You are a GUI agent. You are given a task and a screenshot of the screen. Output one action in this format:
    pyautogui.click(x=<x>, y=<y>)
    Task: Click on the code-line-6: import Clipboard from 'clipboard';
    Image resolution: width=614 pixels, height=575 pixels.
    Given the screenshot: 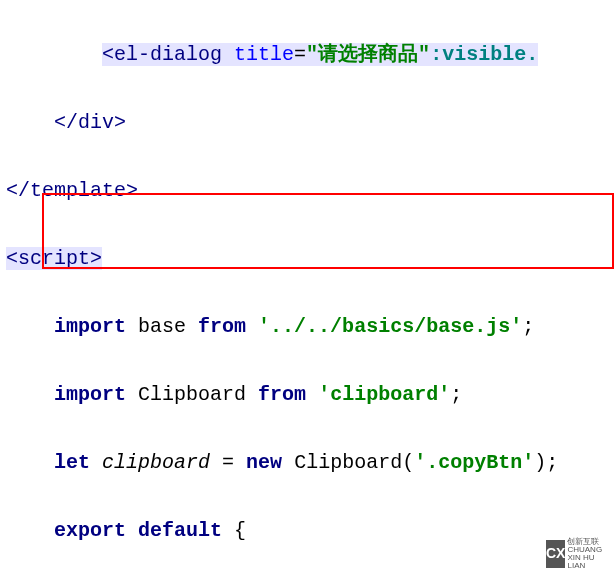 What is the action you would take?
    pyautogui.click(x=307, y=395)
    